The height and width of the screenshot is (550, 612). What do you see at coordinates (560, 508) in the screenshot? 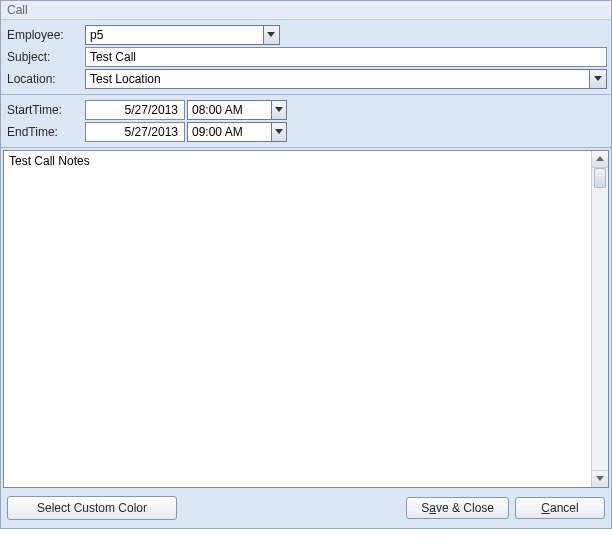
I see `cancel-button: Cancel` at bounding box center [560, 508].